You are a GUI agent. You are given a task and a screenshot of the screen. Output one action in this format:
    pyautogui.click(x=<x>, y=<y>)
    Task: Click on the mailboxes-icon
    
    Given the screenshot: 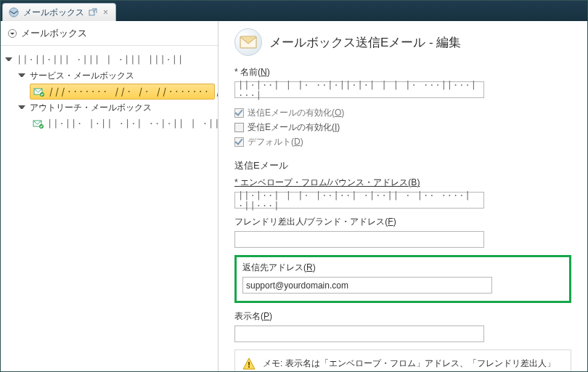 What is the action you would take?
    pyautogui.click(x=14, y=12)
    